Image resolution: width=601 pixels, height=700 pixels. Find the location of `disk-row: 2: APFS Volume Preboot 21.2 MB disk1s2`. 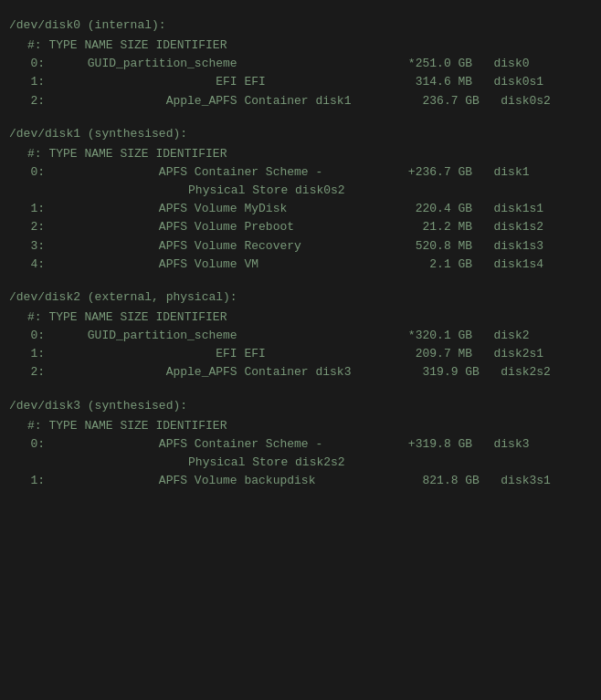

disk-row: 2: APFS Volume Preboot 21.2 MB disk1s2 is located at coordinates (300, 227).